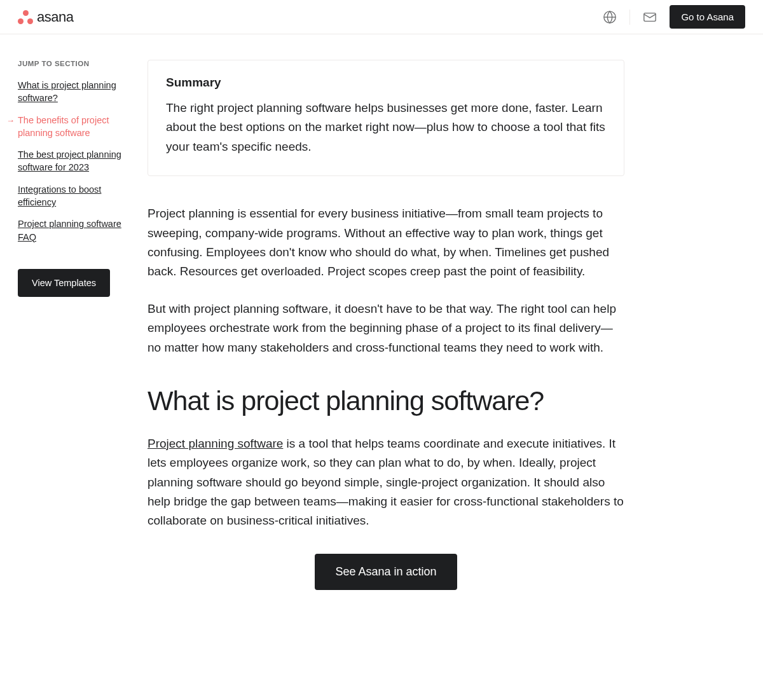 The height and width of the screenshot is (700, 763). What do you see at coordinates (674, 17) in the screenshot?
I see `header-actions: Go to Asana` at bounding box center [674, 17].